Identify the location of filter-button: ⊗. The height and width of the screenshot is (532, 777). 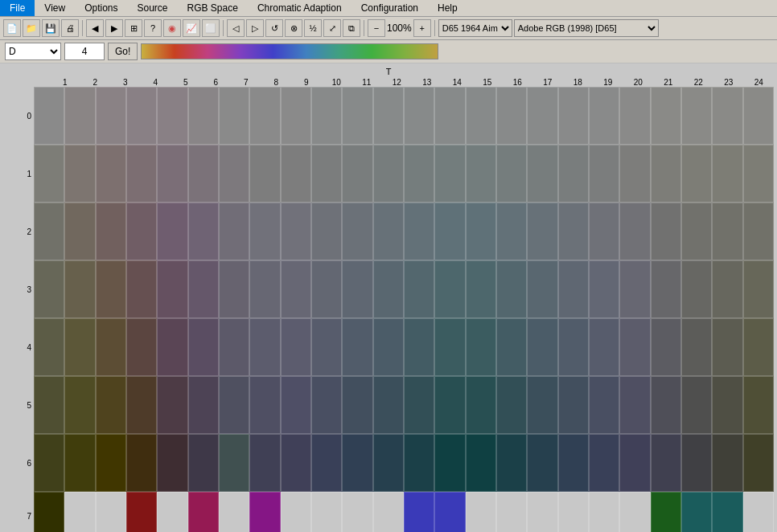
(294, 28).